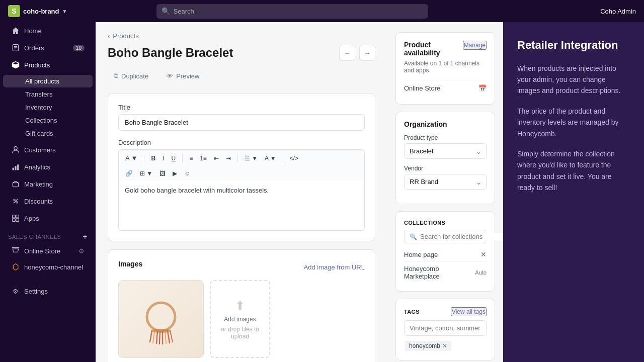 This screenshot has height=362, width=644. What do you see at coordinates (48, 201) in the screenshot?
I see `sidebar-item-discounts: Discounts` at bounding box center [48, 201].